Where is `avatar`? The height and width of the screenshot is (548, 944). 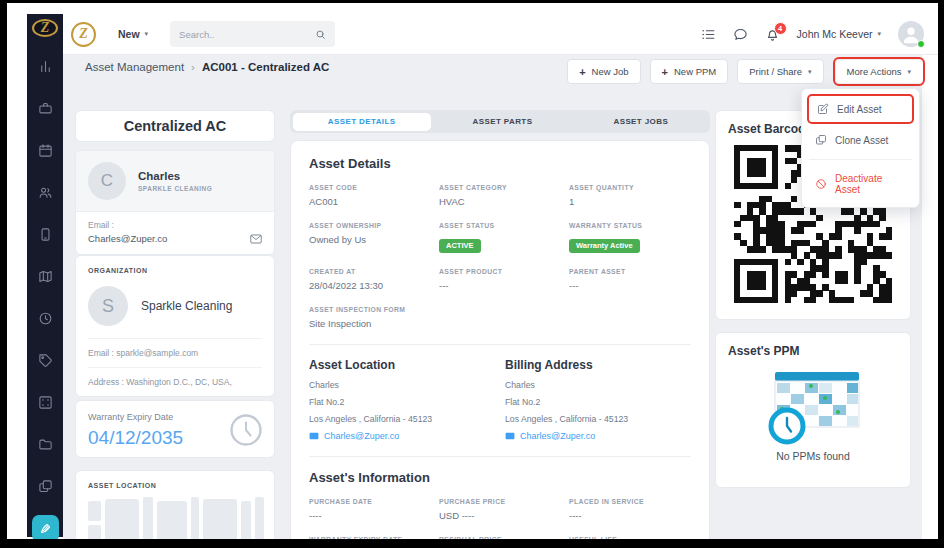
avatar is located at coordinates (911, 34).